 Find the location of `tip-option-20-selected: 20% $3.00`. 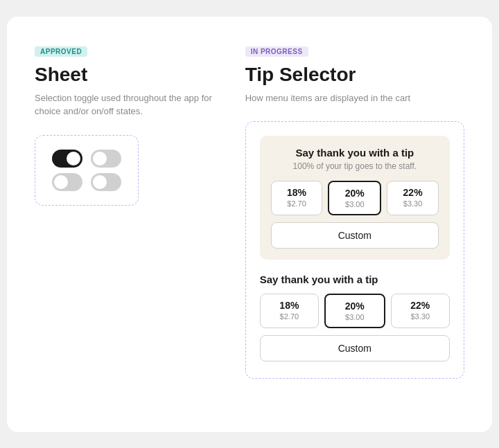

tip-option-20-selected: 20% $3.00 is located at coordinates (355, 198).